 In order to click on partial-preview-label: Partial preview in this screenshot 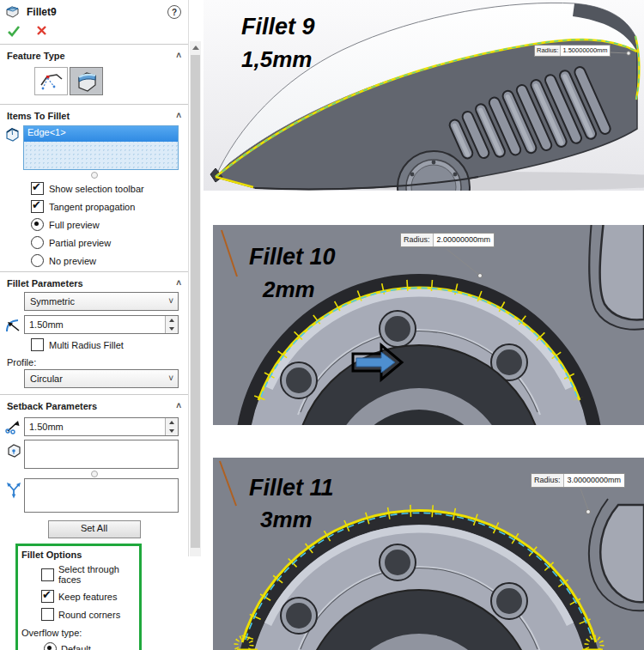, I will do `click(80, 243)`.